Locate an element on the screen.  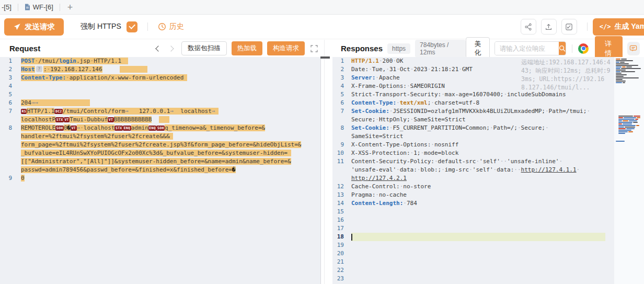
code-token: REMOTEROLE is located at coordinates (38, 128).